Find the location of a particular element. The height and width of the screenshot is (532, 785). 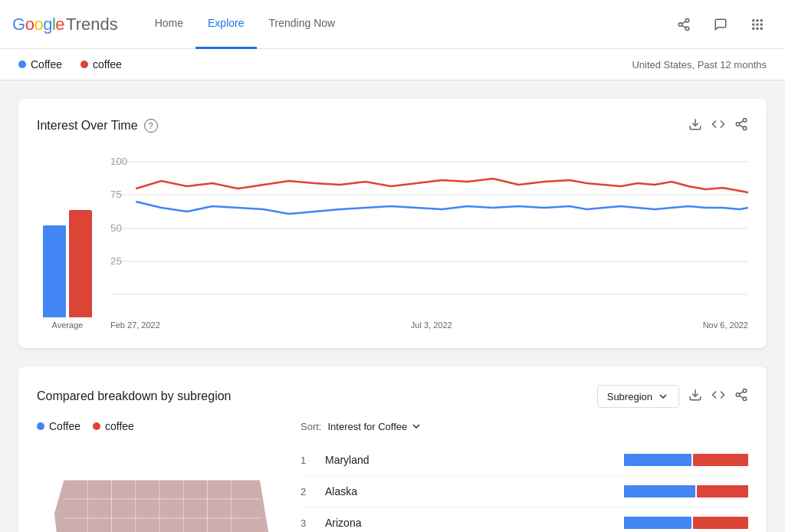

search-terms: Coffee coffee is located at coordinates (71, 64).